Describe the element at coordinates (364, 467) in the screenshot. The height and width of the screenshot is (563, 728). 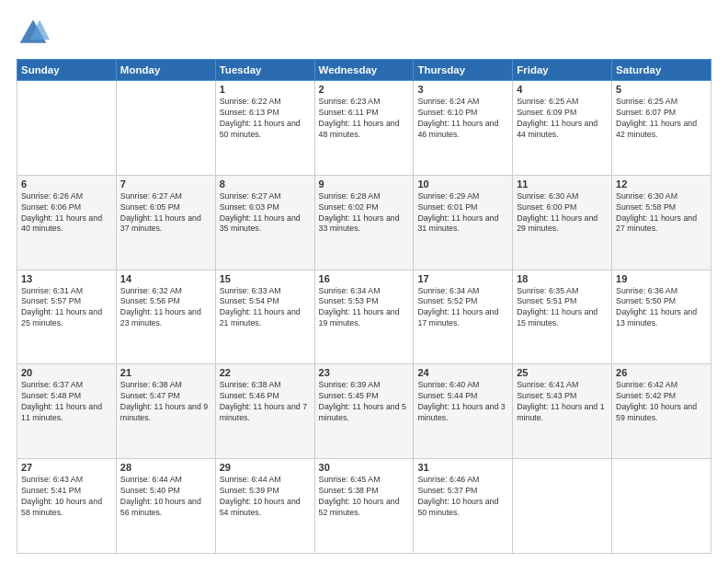
I see `day-number: 30` at that location.